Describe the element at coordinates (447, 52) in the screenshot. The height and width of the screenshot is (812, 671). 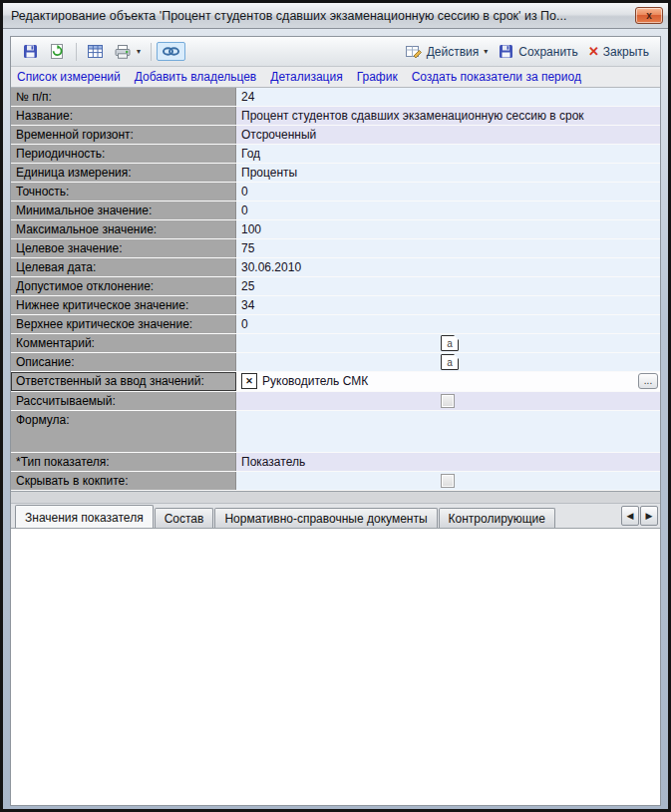
I see `actions-button: Действия ▾` at that location.